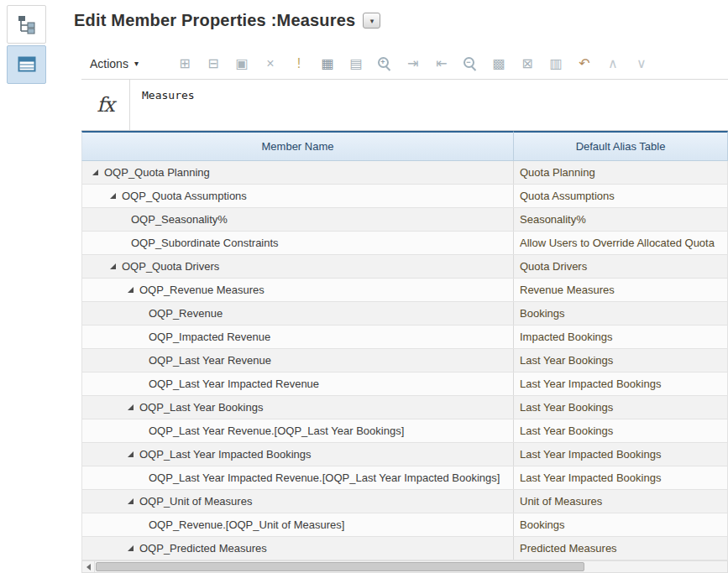  I want to click on shared-member-icon: ▣, so click(242, 64).